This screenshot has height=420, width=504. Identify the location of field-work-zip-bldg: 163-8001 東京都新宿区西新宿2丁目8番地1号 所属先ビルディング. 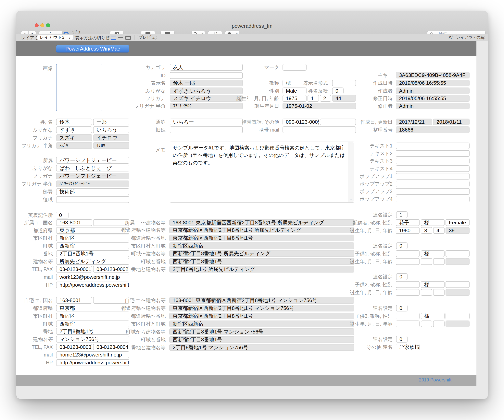
(262, 222).